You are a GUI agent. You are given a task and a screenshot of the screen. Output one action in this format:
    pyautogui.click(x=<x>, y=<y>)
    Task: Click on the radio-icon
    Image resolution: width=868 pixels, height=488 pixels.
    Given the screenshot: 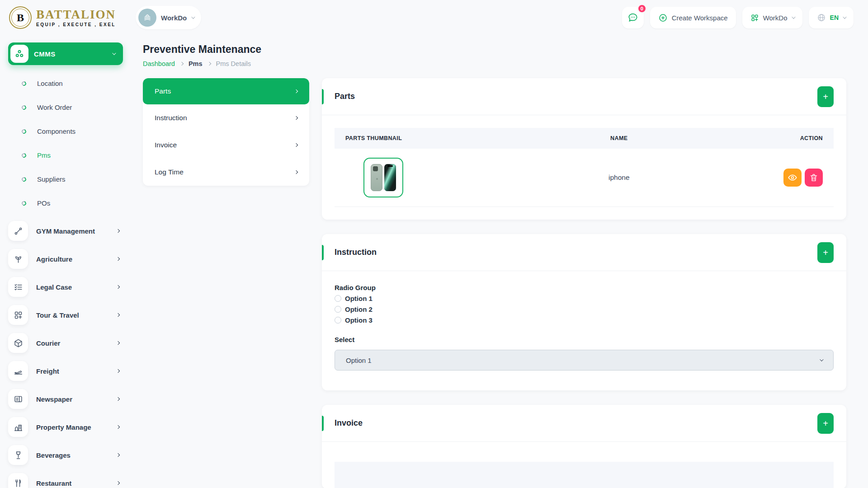 What is the action you would take?
    pyautogui.click(x=338, y=309)
    